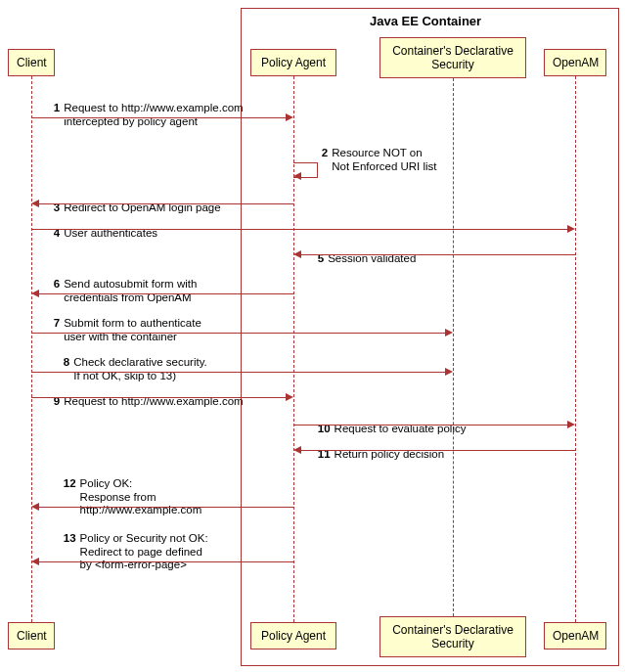 The image size is (625, 672). Describe the element at coordinates (57, 324) in the screenshot. I see `message-7-num: 7` at that location.